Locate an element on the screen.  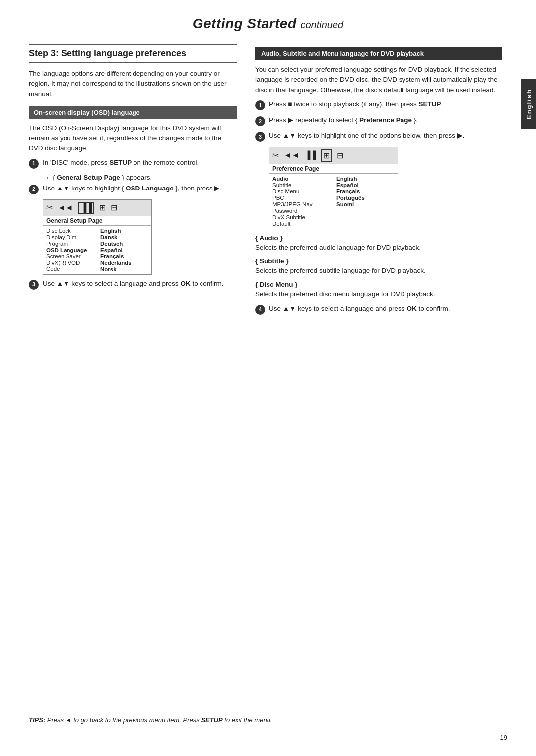
preference-menu: ✂ ◄◄ ▐▐ ⊞ ⊟ Preference Page Audio Subtit… is located at coordinates (334, 188).